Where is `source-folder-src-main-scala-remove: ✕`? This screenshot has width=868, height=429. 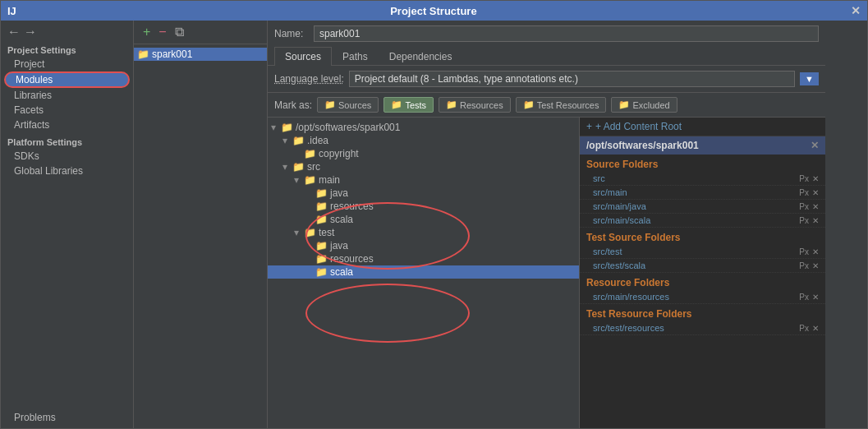
source-folder-src-main-scala-remove: ✕ is located at coordinates (815, 220).